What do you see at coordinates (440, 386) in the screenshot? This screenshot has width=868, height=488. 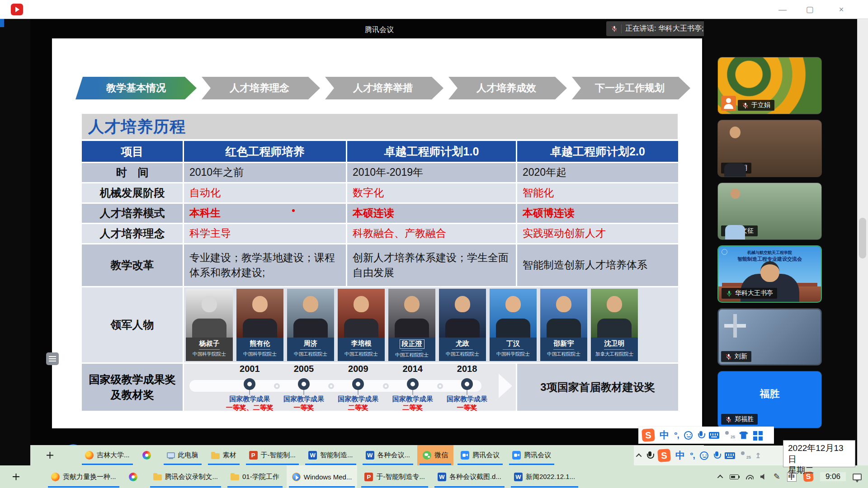 I see `timeline-small-dot` at bounding box center [440, 386].